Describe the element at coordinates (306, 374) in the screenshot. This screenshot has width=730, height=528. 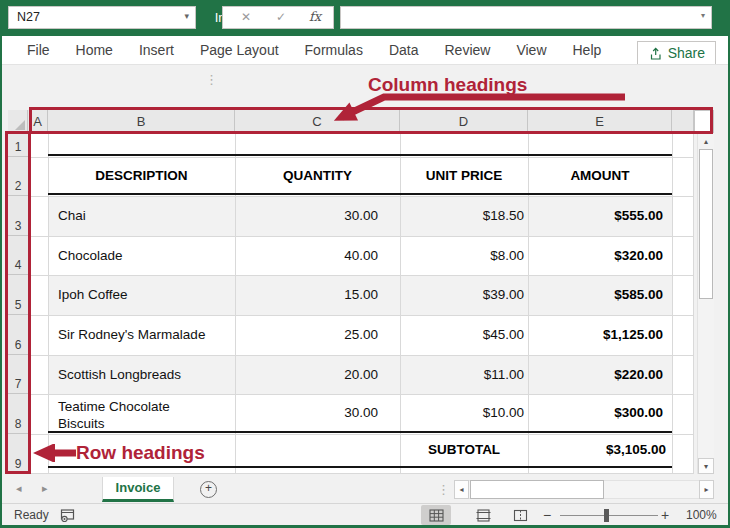
I see `cell-quantity: 20.00` at that location.